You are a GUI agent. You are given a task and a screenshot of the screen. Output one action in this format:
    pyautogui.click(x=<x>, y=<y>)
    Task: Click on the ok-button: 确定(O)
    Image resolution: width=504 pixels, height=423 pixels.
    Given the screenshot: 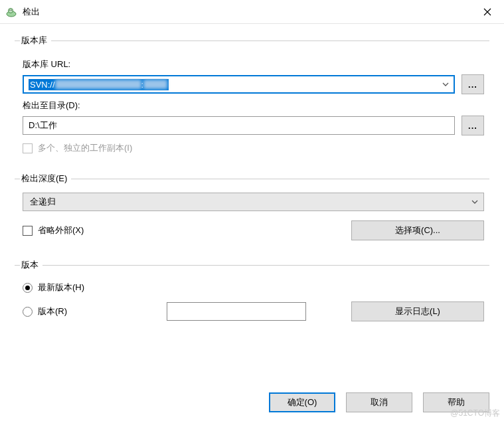 What is the action you would take?
    pyautogui.click(x=302, y=402)
    